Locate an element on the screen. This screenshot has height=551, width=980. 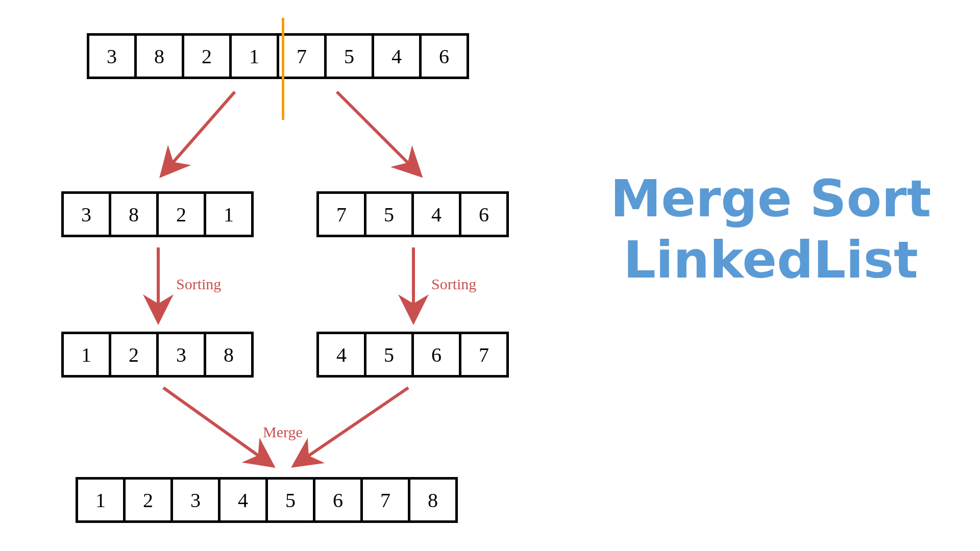
page-title: Merge Sort LinkedList is located at coordinates (771, 230).